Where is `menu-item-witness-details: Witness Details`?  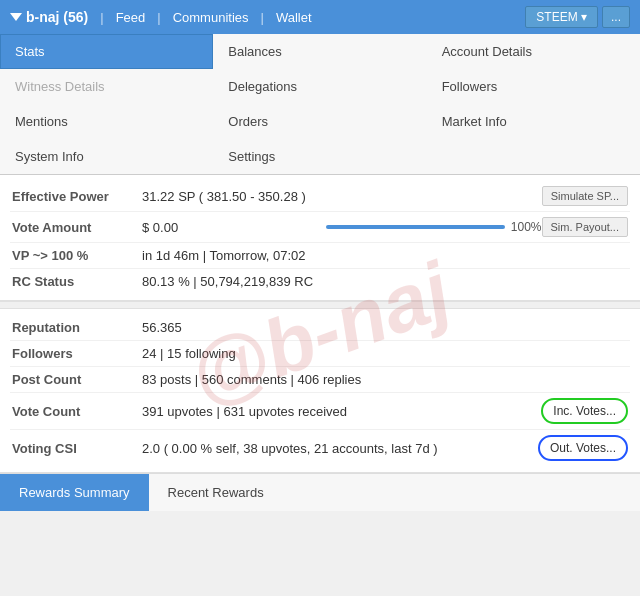 menu-item-witness-details: Witness Details is located at coordinates (106, 86).